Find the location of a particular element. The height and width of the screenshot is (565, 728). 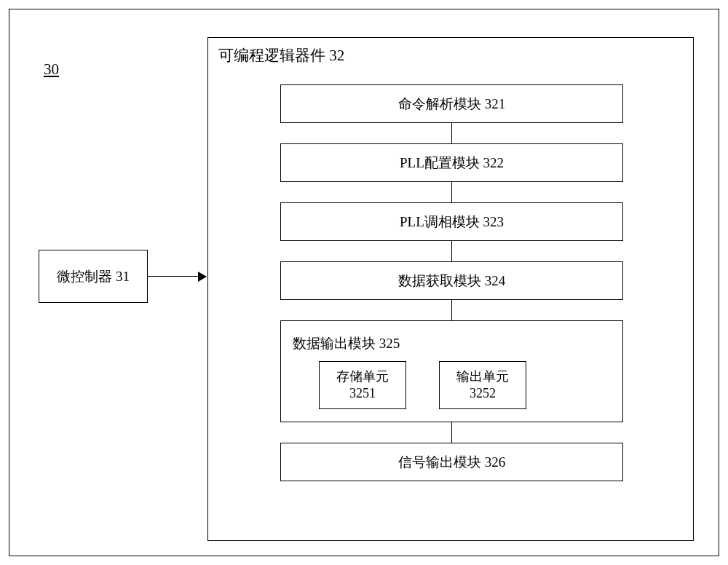

module-label: 数据获取模块 324 is located at coordinates (451, 281).